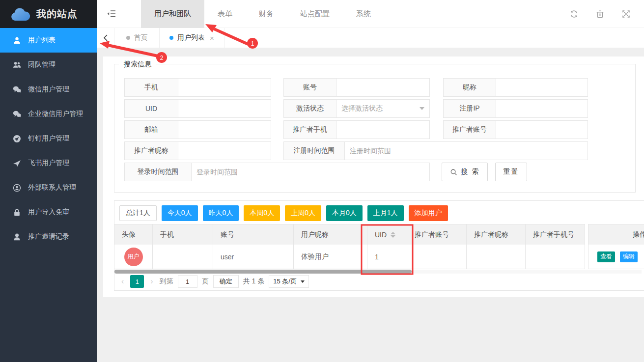 The width and height of the screenshot is (644, 362). Describe the element at coordinates (167, 281) in the screenshot. I see `goto-label: 到第` at that location.